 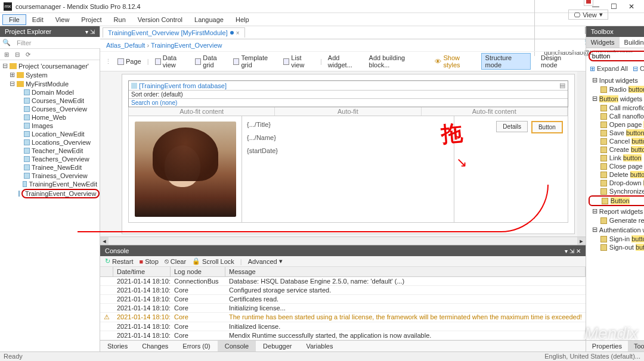 What do you see at coordinates (50, 101) in the screenshot?
I see `tree-item: Courses_NewEdit` at bounding box center [50, 101].